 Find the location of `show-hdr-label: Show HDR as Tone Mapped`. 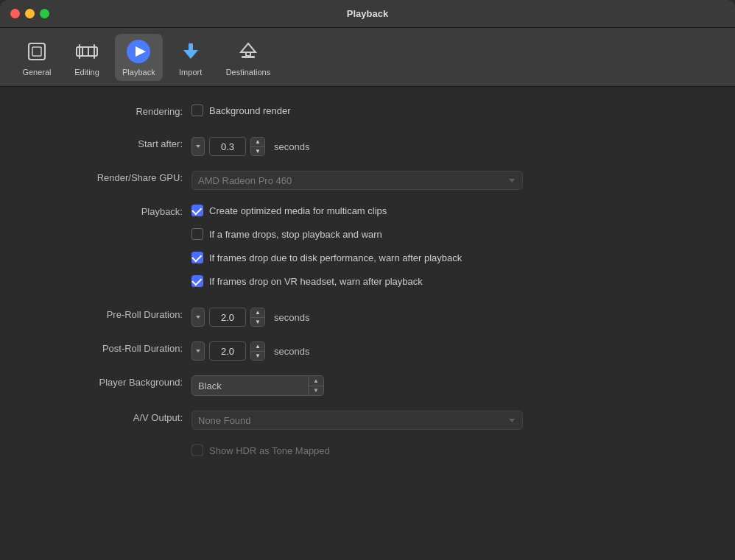

show-hdr-label: Show HDR as Tone Mapped is located at coordinates (270, 450).